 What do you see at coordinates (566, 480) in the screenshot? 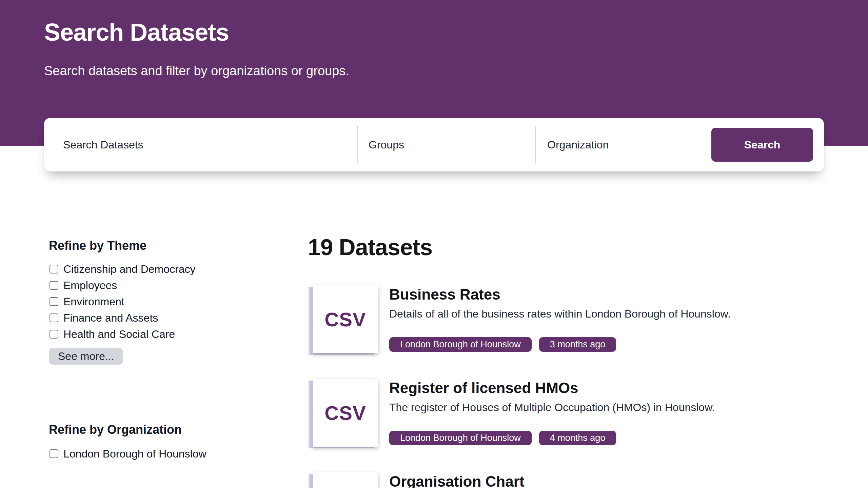
I see `dataset-card: Organisation Chart` at bounding box center [566, 480].